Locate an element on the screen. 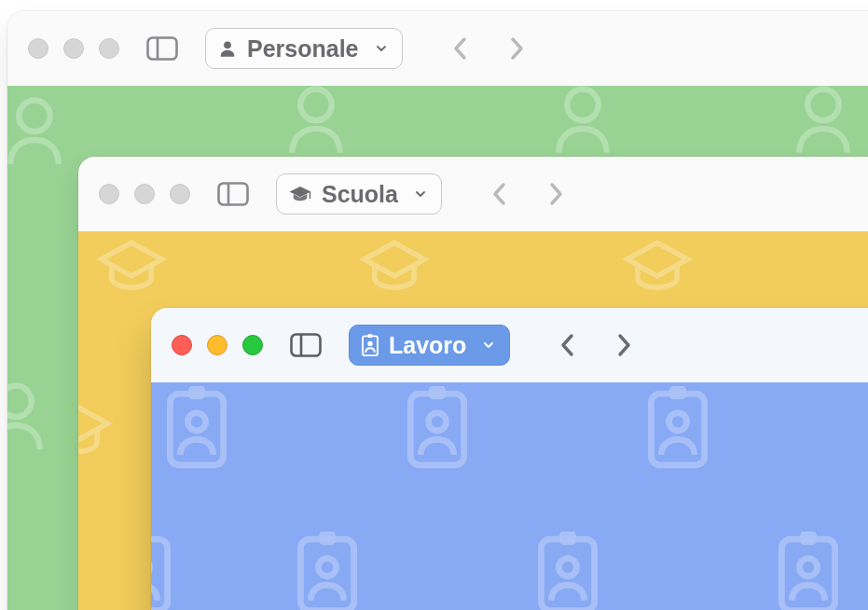  titlebar: Lavoro is located at coordinates (509, 345).